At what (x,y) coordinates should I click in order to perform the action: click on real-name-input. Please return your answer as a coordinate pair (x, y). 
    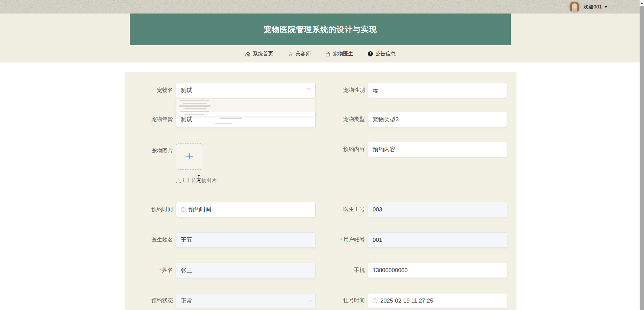
    Looking at the image, I should click on (246, 270).